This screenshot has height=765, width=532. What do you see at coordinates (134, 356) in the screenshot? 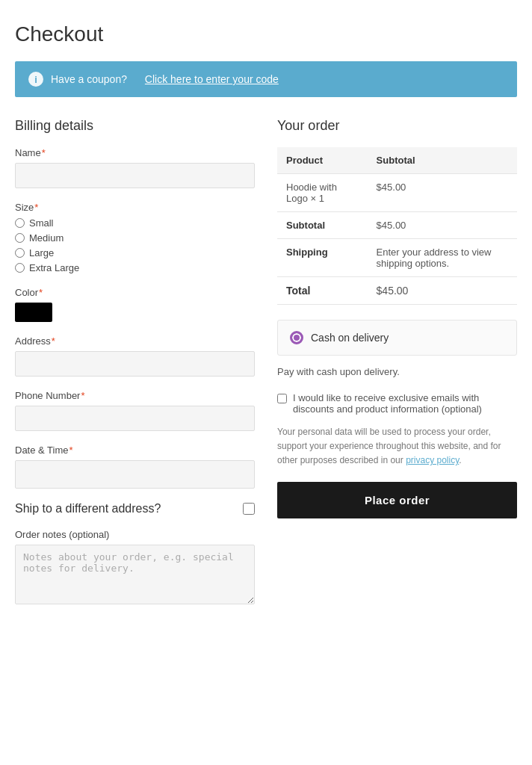
I see `address-field-group: Address*` at bounding box center [134, 356].